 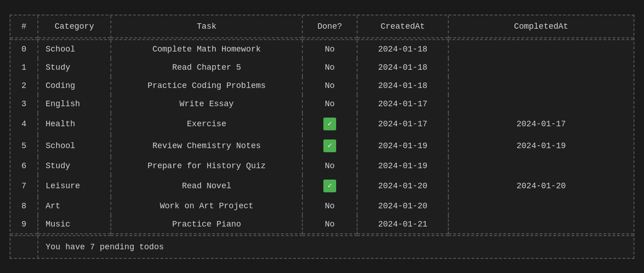 What do you see at coordinates (24, 186) in the screenshot?
I see `cell-num: 7` at bounding box center [24, 186].